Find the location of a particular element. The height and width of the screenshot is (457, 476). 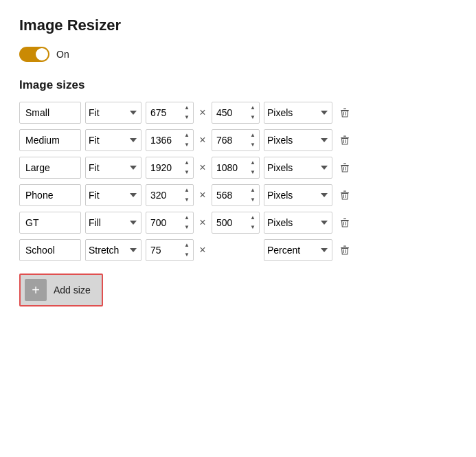

width-wrapper-school: ▲▼ is located at coordinates (170, 250).